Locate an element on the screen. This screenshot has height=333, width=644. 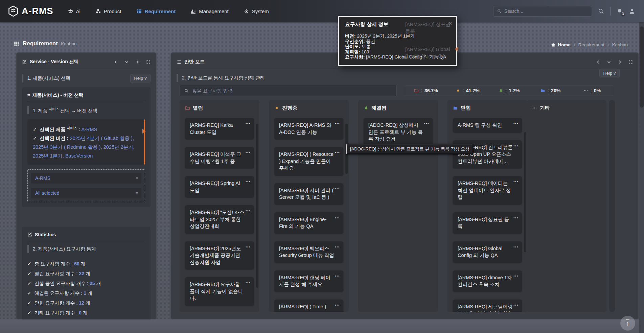
selected-version-line: ✓선택된 버전 : 2025년 4분기 ( GitLab 활용 ), 2025년… is located at coordinates (86, 147).